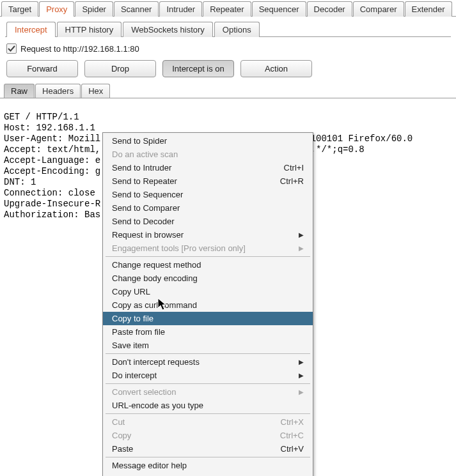 The image size is (456, 476). What do you see at coordinates (208, 155) in the screenshot?
I see `menu-active-scan: Do an active scan` at bounding box center [208, 155].